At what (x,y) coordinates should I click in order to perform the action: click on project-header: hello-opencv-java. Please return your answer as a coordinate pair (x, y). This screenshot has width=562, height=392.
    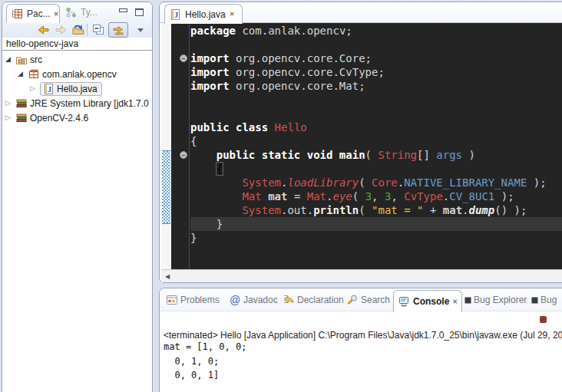
    Looking at the image, I should click on (77, 44).